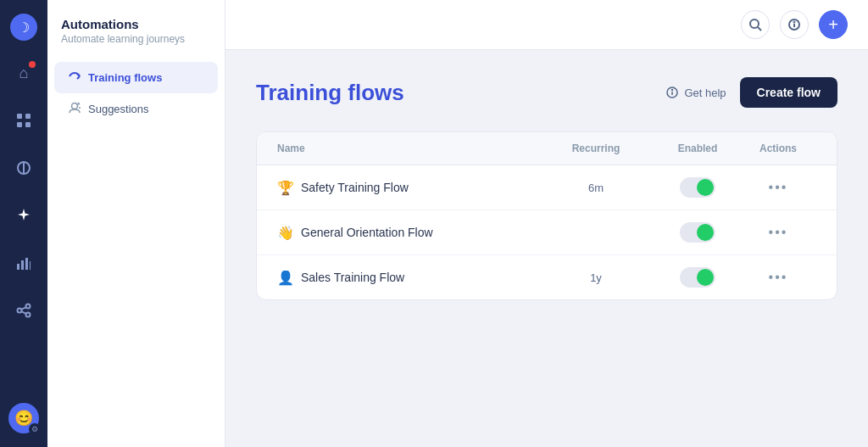  What do you see at coordinates (698, 277) in the screenshot?
I see `row-3-enabled` at bounding box center [698, 277].